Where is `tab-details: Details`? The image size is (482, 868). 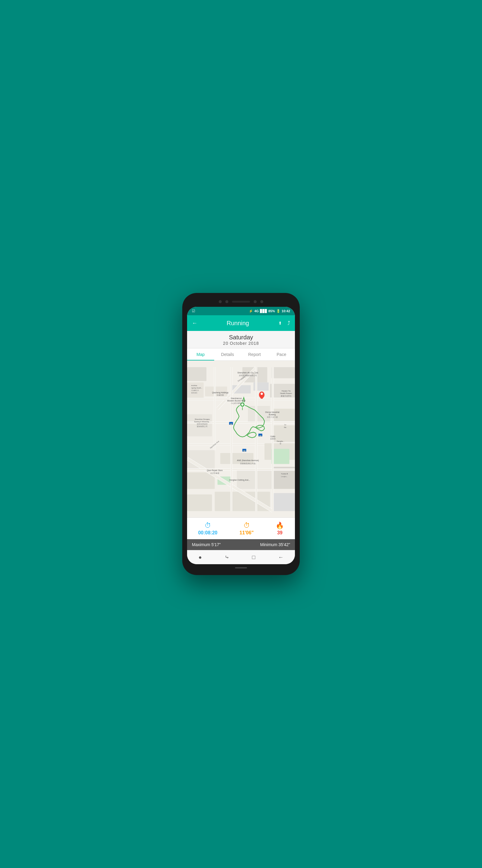 tab-details: Details is located at coordinates (228, 354).